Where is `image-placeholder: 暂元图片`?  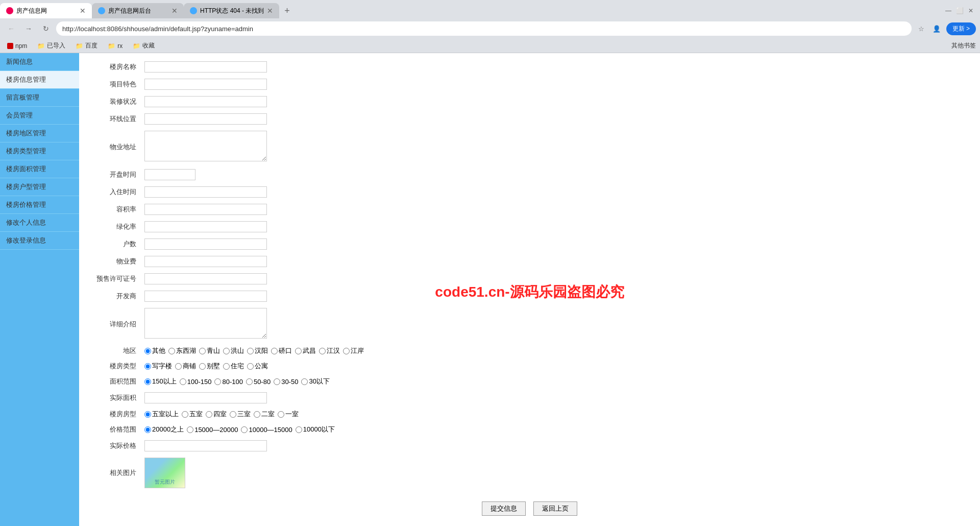
image-placeholder: 暂元图片 is located at coordinates (165, 473).